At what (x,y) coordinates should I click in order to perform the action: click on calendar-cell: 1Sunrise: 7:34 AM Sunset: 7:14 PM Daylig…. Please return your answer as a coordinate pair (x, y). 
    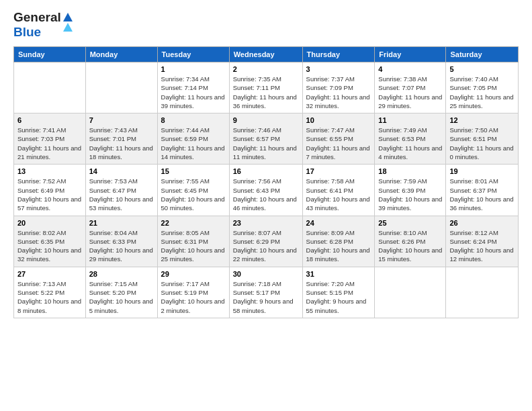
    Looking at the image, I should click on (193, 88).